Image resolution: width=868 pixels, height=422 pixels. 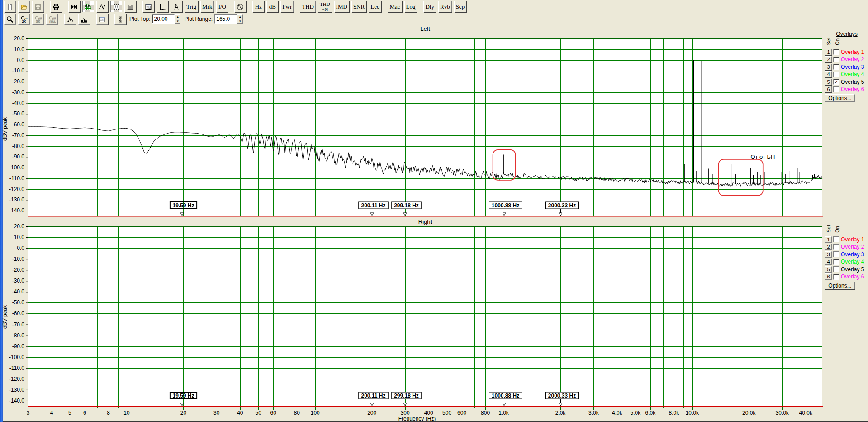 I want to click on overlays-title: Overlays, so click(x=847, y=34).